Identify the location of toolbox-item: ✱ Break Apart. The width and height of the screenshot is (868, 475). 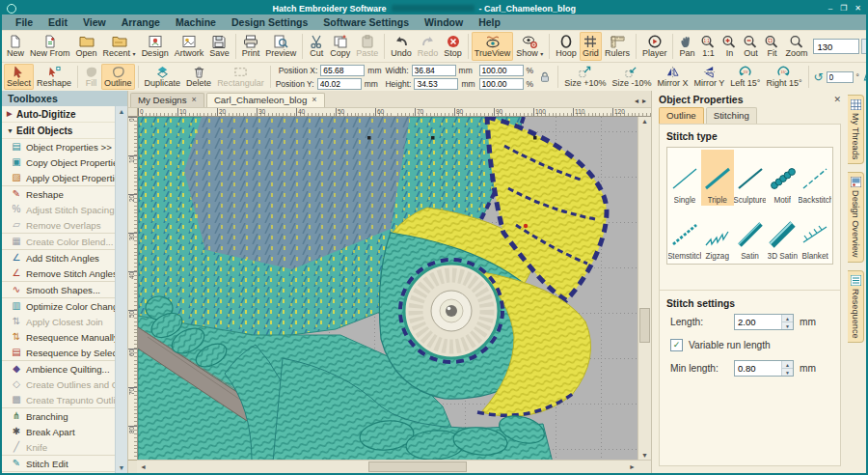
(58, 432).